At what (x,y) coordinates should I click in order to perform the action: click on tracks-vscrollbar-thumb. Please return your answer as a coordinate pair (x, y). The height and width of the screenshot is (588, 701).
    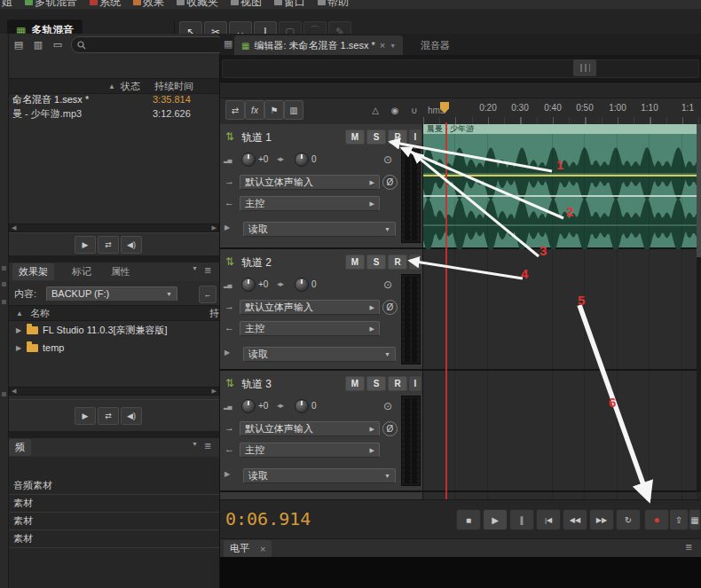
    Looking at the image, I should click on (699, 191).